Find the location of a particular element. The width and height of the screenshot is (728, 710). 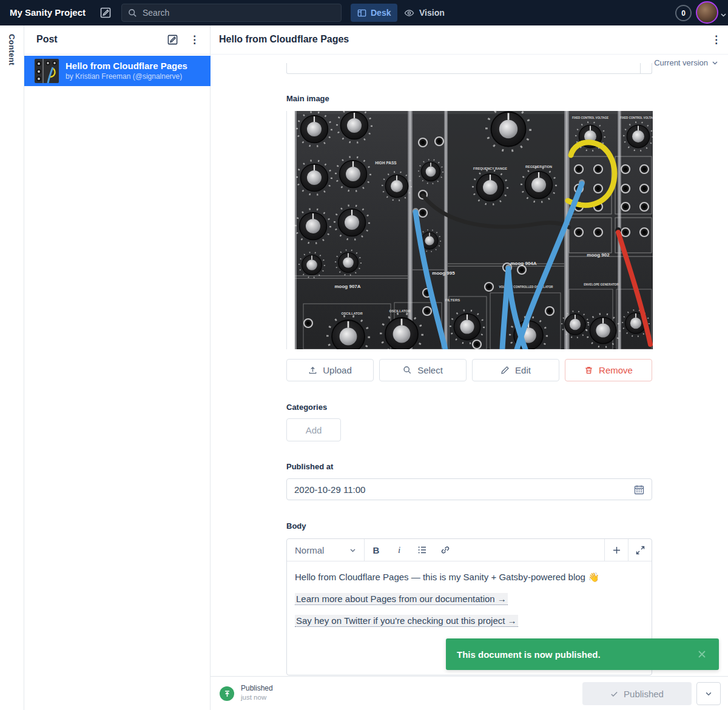

check-icon is located at coordinates (614, 694).